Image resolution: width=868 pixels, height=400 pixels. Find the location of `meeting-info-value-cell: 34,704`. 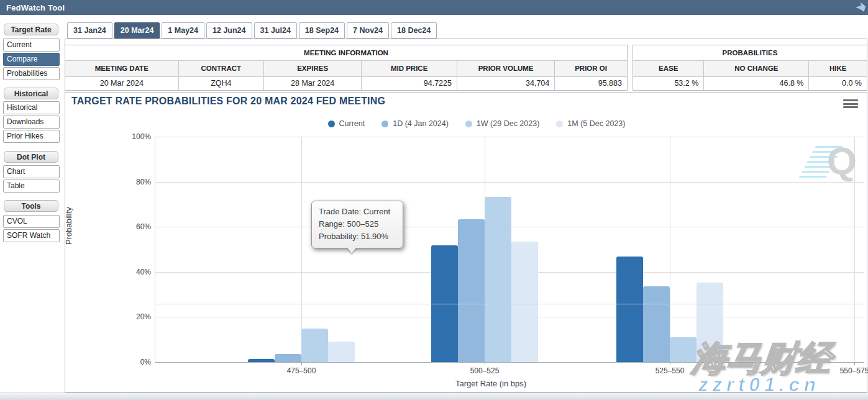

meeting-info-value-cell: 34,704 is located at coordinates (506, 83).